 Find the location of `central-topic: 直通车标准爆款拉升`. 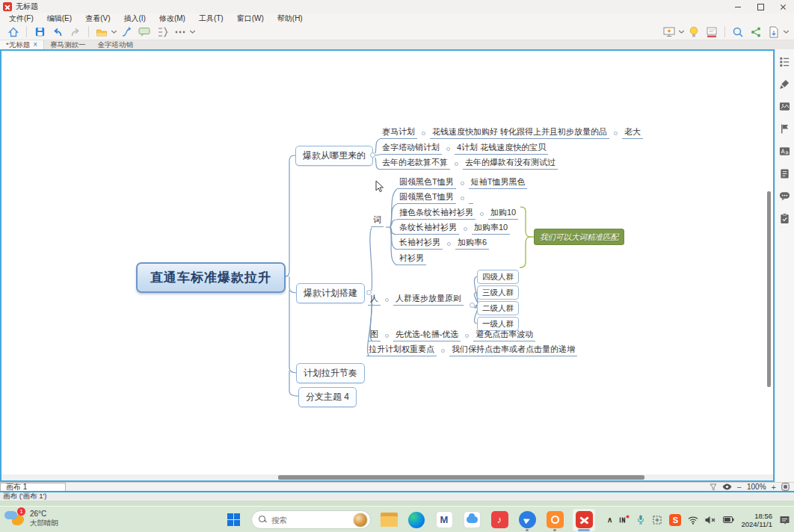

central-topic: 直通车标准爆款拉升 is located at coordinates (211, 278).